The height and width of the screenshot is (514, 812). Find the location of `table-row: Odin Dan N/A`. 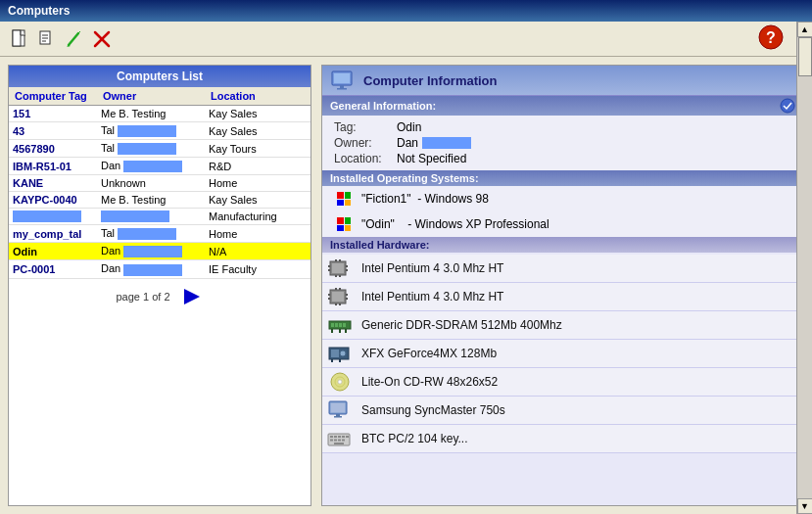

table-row: Odin Dan N/A is located at coordinates (160, 252).